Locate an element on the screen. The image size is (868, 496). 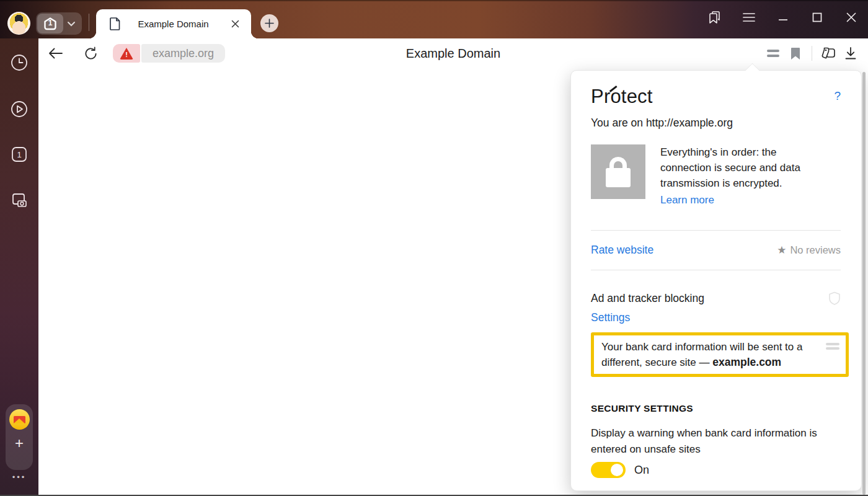
bookmark-icon is located at coordinates (795, 53).